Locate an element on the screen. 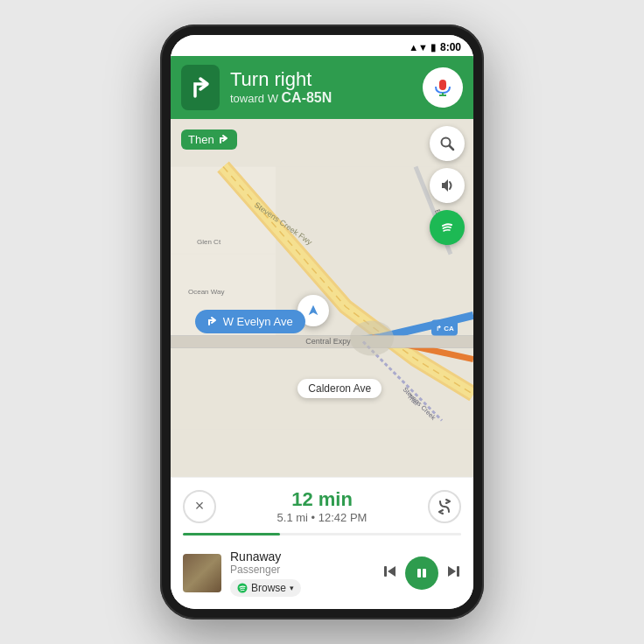 This screenshot has height=644, width=644. mic-button is located at coordinates (443, 88).